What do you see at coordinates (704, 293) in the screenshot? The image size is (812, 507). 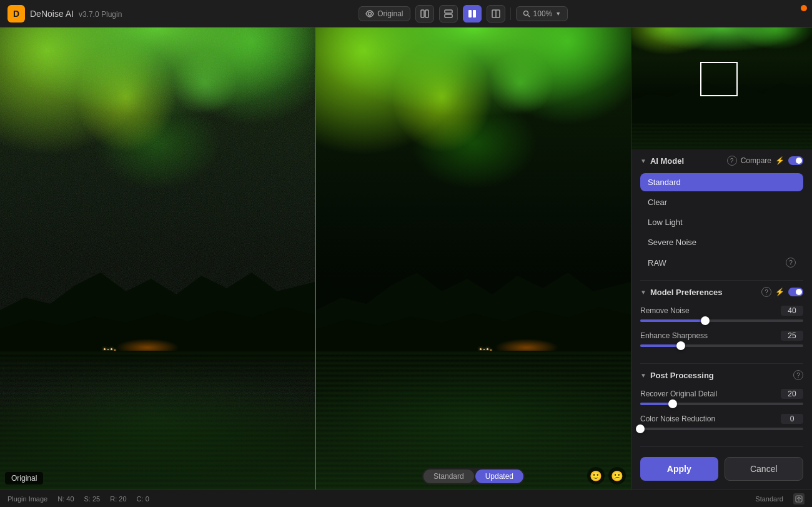 I see `model-prefs-title: Model Preferences` at bounding box center [704, 293].